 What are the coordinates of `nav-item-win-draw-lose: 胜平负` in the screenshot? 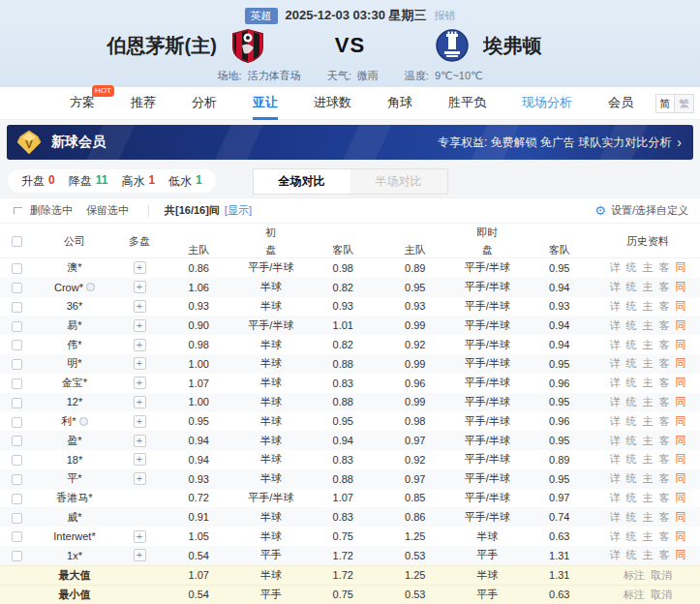 It's located at (467, 104).